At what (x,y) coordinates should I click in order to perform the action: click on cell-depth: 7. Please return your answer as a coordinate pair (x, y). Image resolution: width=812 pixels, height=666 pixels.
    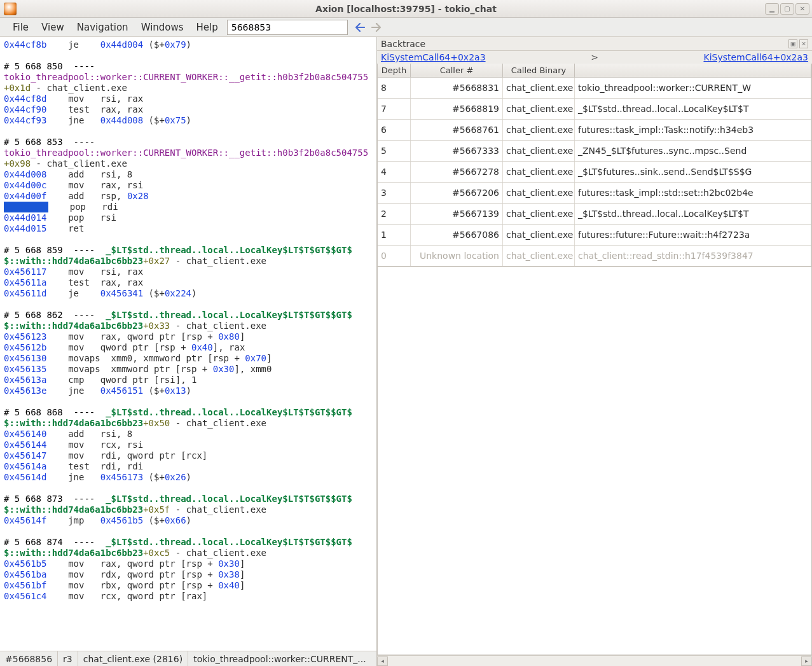
    Looking at the image, I should click on (394, 109).